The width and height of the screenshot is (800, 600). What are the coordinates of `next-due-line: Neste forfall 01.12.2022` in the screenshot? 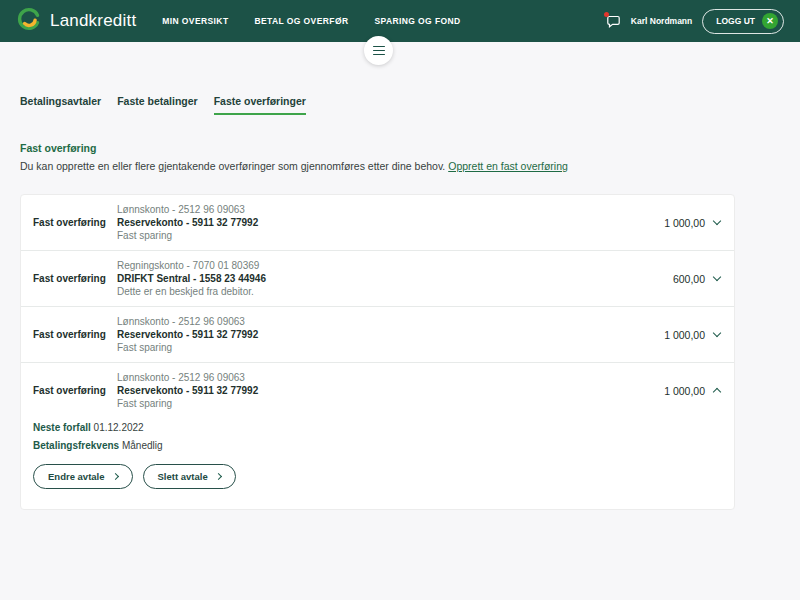 It's located at (376, 428).